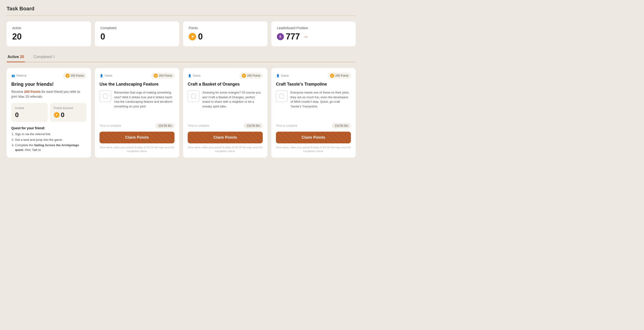  Describe the element at coordinates (314, 137) in the screenshot. I see `trampoline-claim-button: Claim Points` at that location.